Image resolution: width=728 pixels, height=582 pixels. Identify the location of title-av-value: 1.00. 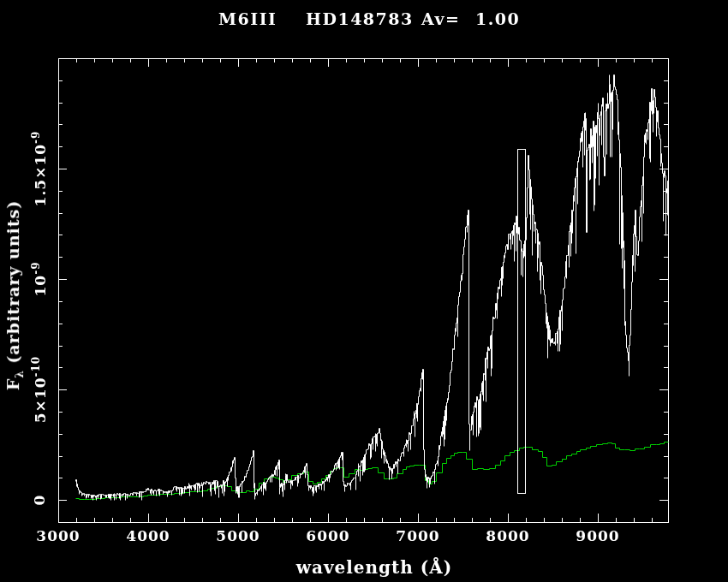
(498, 19).